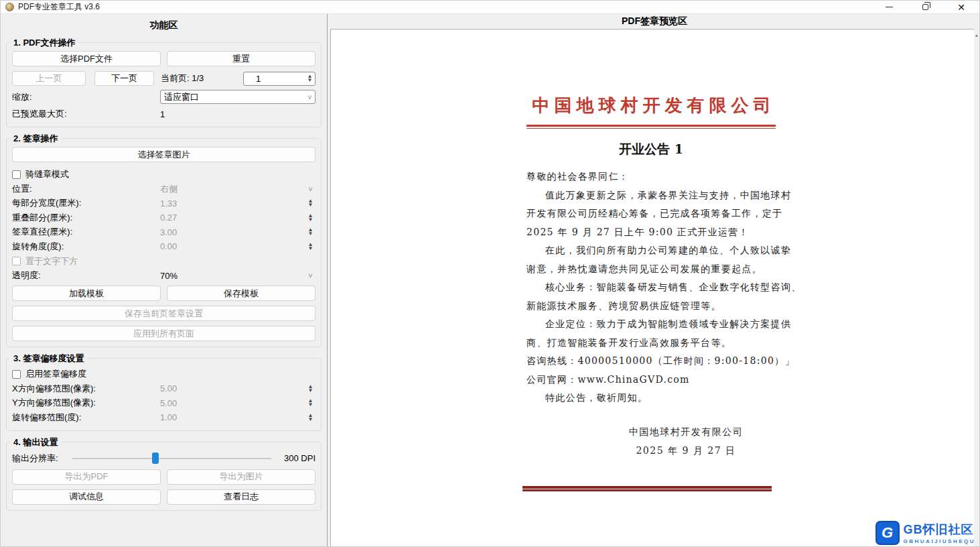 Image resolution: width=980 pixels, height=547 pixels. I want to click on resolution-slider, so click(171, 459).